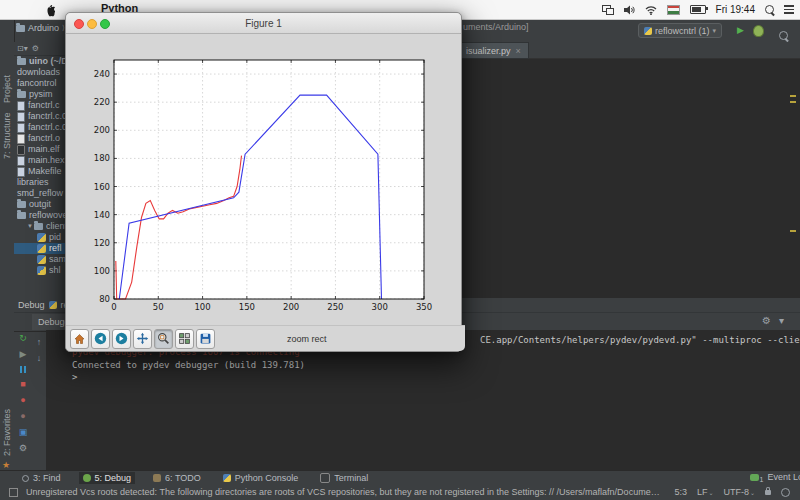  I want to click on mute-breakpoints-icon: ●, so click(22, 416).